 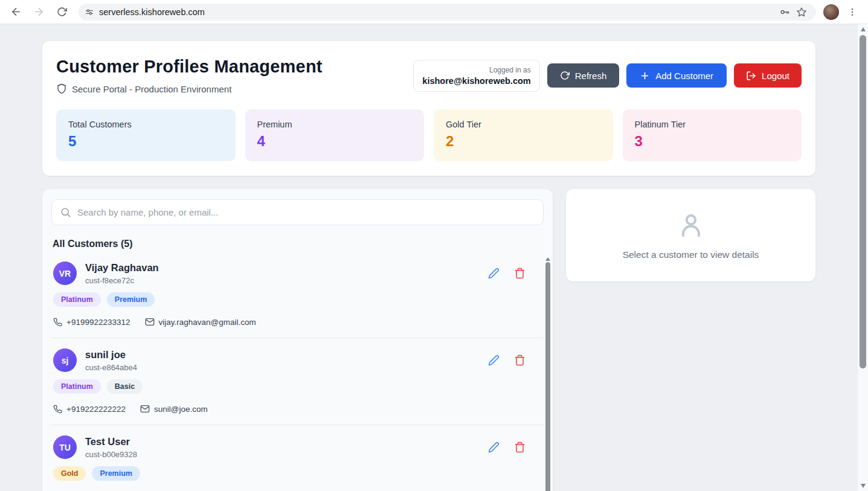 I want to click on customer-name: Test User, so click(x=111, y=442).